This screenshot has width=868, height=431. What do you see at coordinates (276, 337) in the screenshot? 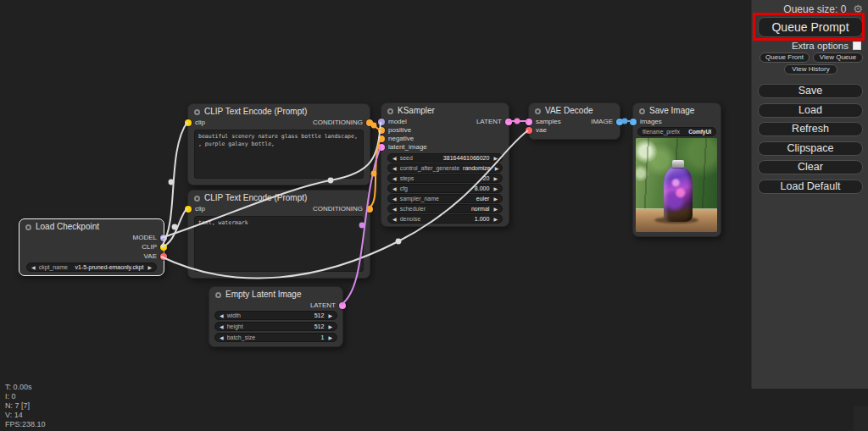
I see `widget-batch-size: ◀ batch_size 1 ▶` at bounding box center [276, 337].